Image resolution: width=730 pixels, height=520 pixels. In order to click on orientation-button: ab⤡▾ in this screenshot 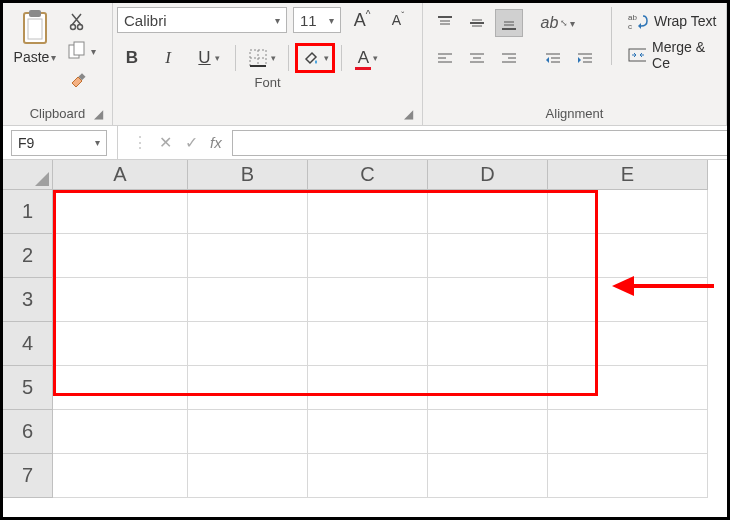, I will do `click(558, 23)`.